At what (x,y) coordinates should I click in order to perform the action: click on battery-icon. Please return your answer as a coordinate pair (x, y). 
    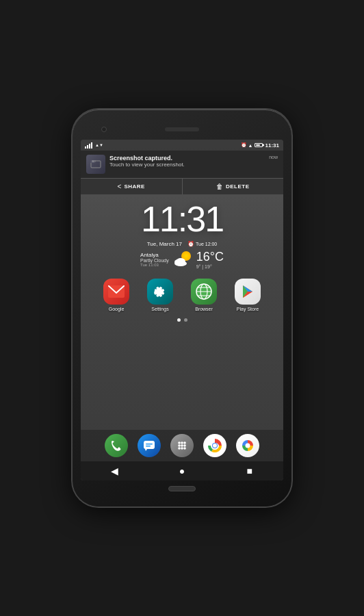
    Looking at the image, I should click on (259, 145).